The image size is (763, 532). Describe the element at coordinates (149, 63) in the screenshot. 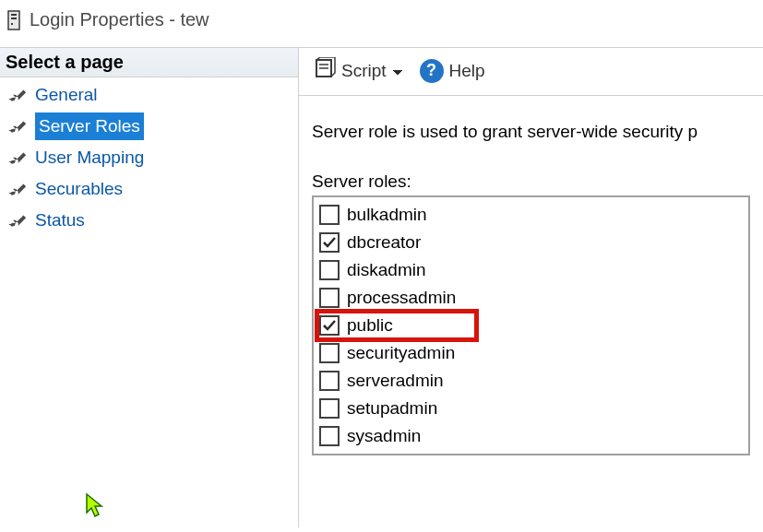

I see `sidebar-header: Select a page` at that location.